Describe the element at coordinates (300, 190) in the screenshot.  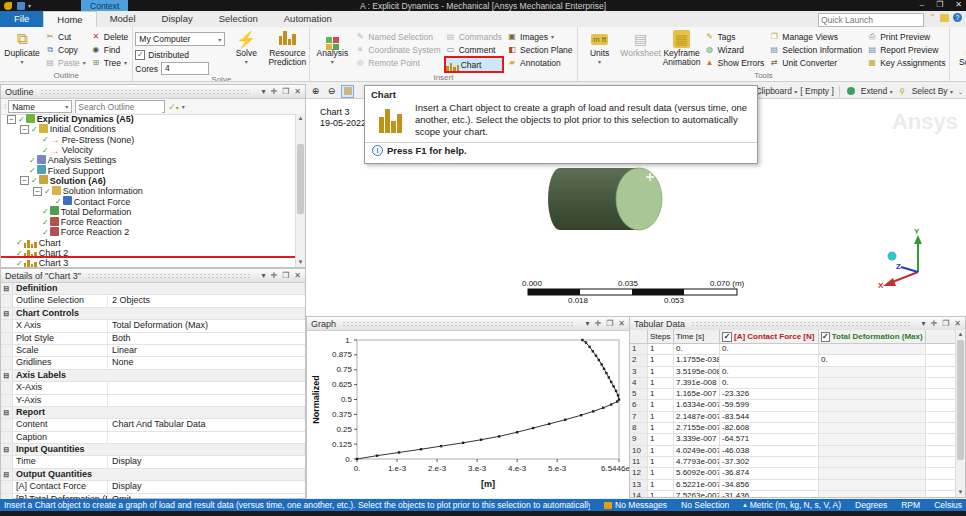
I see `outline-scrollbar: ▲ ▼` at that location.